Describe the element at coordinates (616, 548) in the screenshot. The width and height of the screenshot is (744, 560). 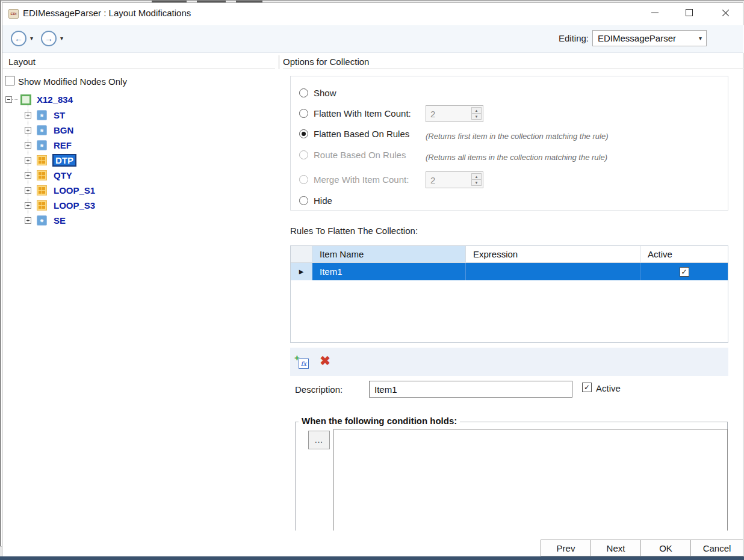
I see `next-button: Next` at that location.